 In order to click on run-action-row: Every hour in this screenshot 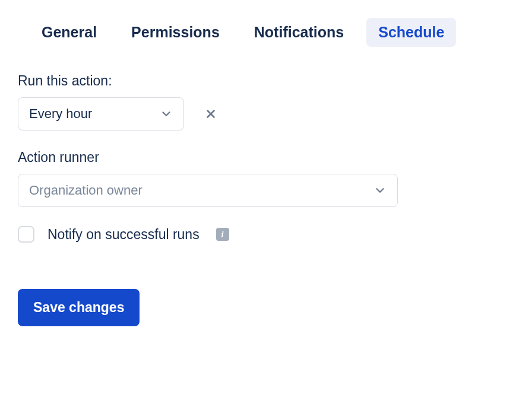, I will do `click(256, 114)`.